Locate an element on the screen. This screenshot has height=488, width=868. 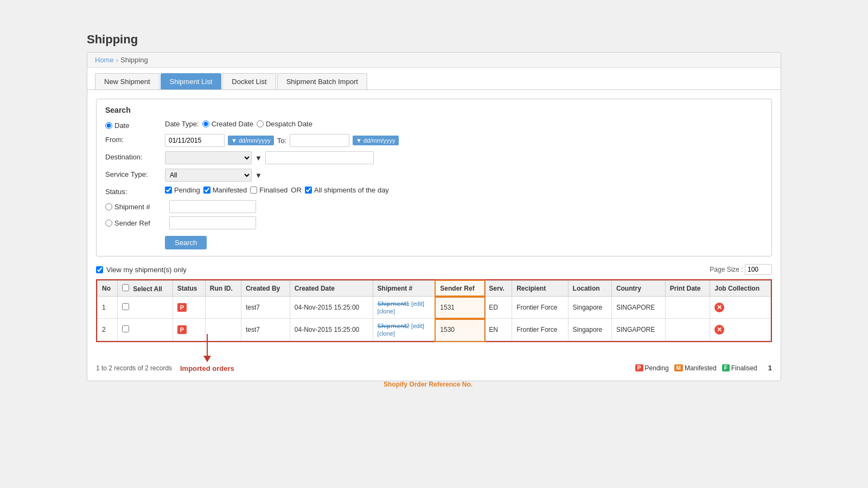
col-created-by: Created By is located at coordinates (265, 288).